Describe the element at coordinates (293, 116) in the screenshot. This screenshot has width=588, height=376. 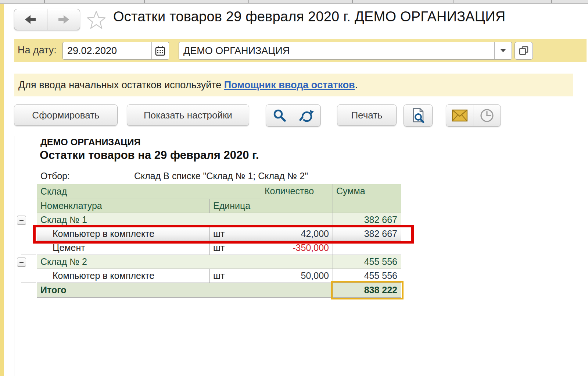
I see `find-button-group` at that location.